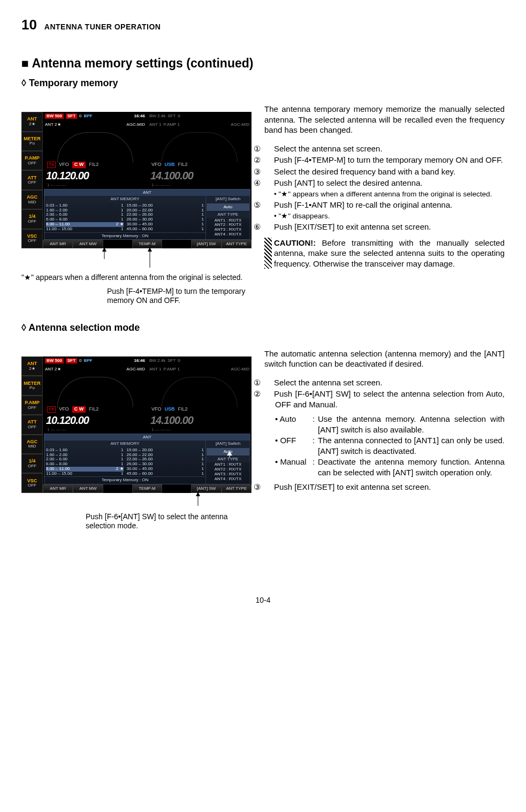 This screenshot has height=812, width=526. What do you see at coordinates (268, 254) in the screenshot?
I see `caution-stripe` at bounding box center [268, 254].